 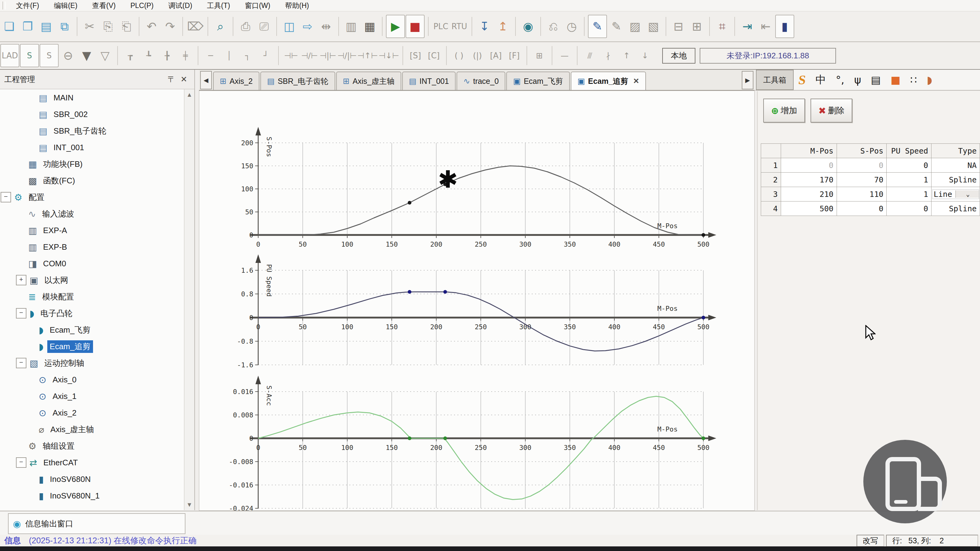 What do you see at coordinates (49, 56) in the screenshot?
I see `st-box-icon: S` at bounding box center [49, 56].